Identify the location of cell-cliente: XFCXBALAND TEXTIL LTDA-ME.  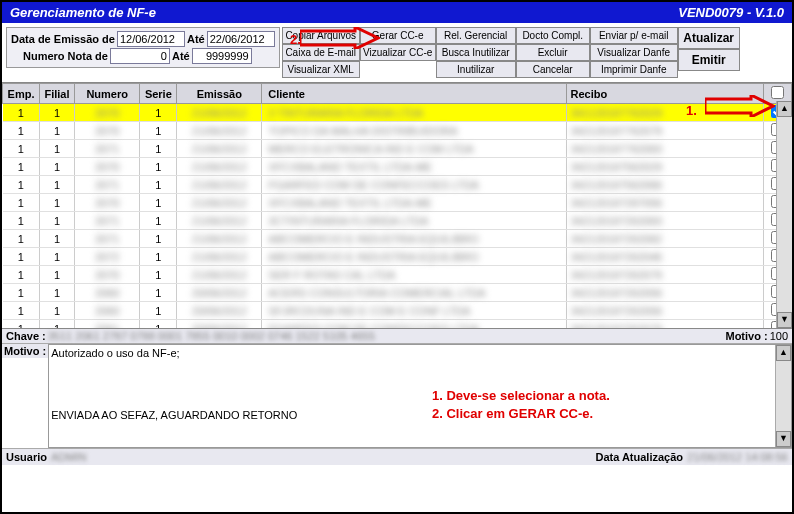
(414, 167).